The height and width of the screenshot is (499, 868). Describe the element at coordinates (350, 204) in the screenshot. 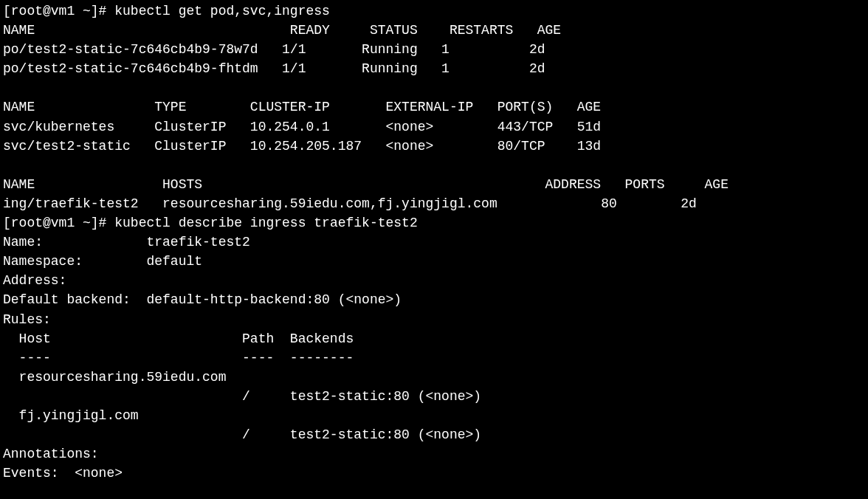

I see `table-row: ing/traefik-test2 resourcesharing.59iedu…` at that location.